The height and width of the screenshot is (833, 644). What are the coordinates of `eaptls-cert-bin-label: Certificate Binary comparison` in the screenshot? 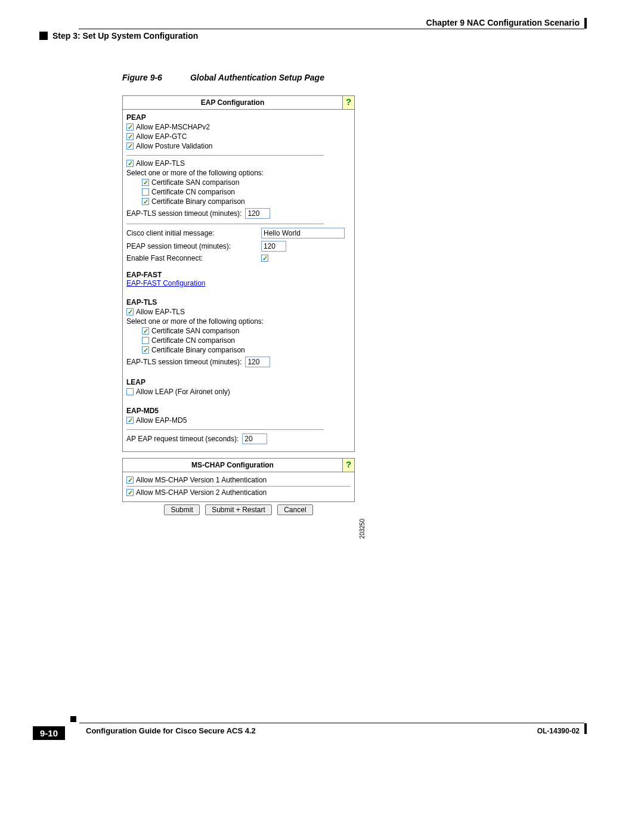 It's located at (198, 350).